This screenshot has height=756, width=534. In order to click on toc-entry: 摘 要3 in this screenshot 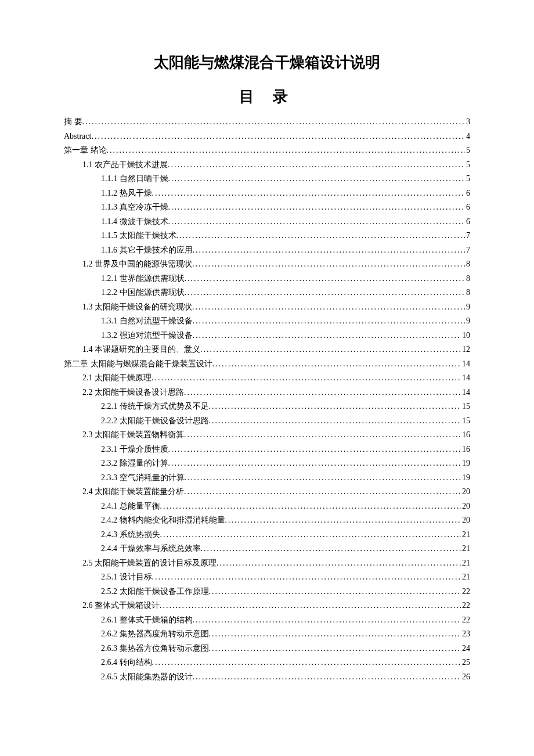, I will do `click(267, 122)`.